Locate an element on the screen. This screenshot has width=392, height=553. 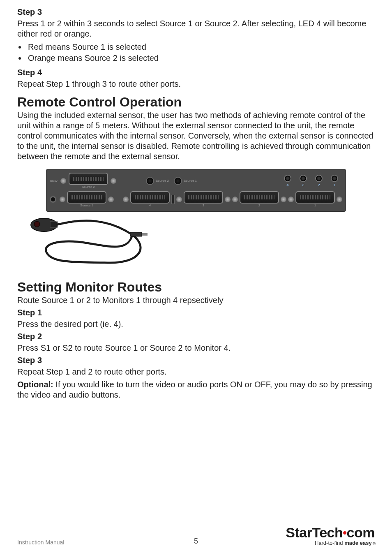
optional-paragraph: Optional: If you would like to turn the … is located at coordinates (196, 390).